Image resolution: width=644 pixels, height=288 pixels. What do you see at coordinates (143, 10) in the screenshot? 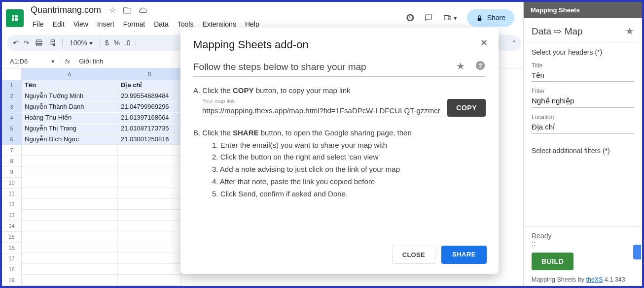
I see `cloud-icon` at bounding box center [143, 10].